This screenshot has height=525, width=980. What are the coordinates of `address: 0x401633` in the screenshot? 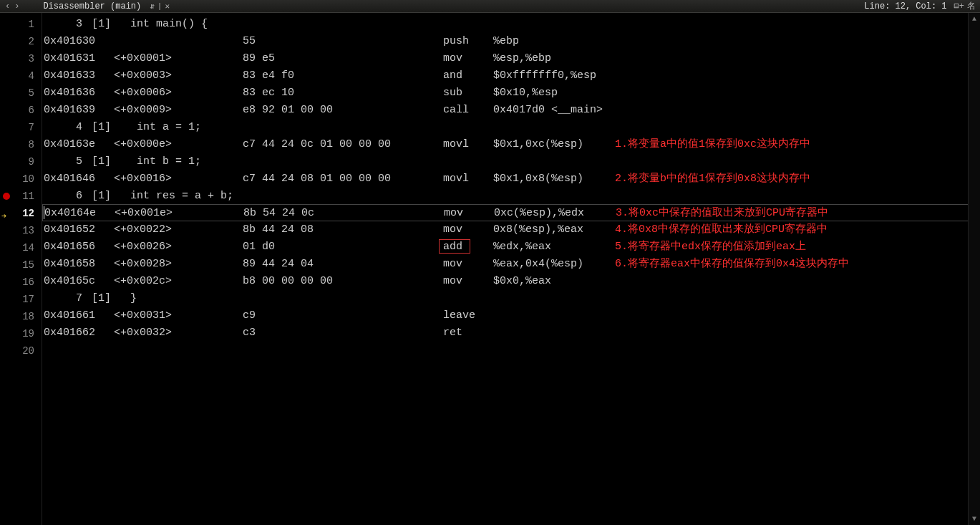 It's located at (78, 76).